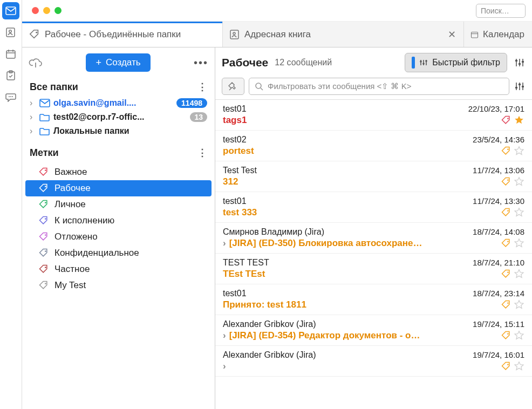 This screenshot has width=532, height=409. What do you see at coordinates (498, 35) in the screenshot?
I see `tab-calendar: Календар` at bounding box center [498, 35].